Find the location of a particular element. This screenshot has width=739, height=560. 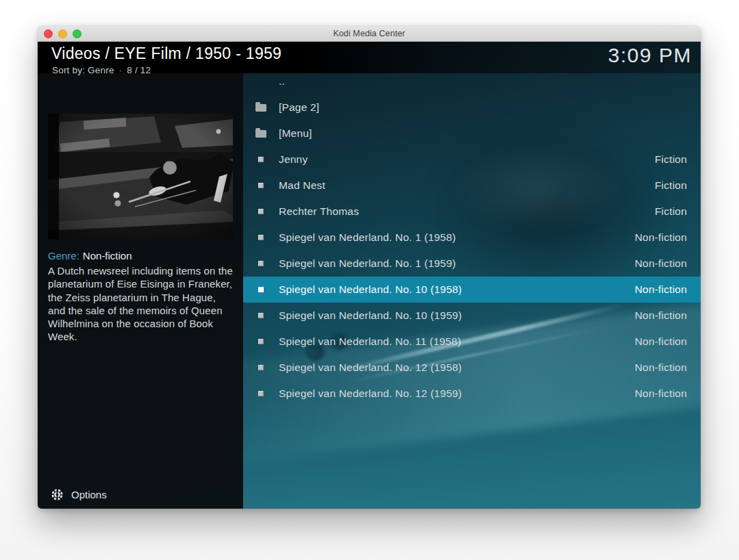

genre-label: Genre: is located at coordinates (64, 256).